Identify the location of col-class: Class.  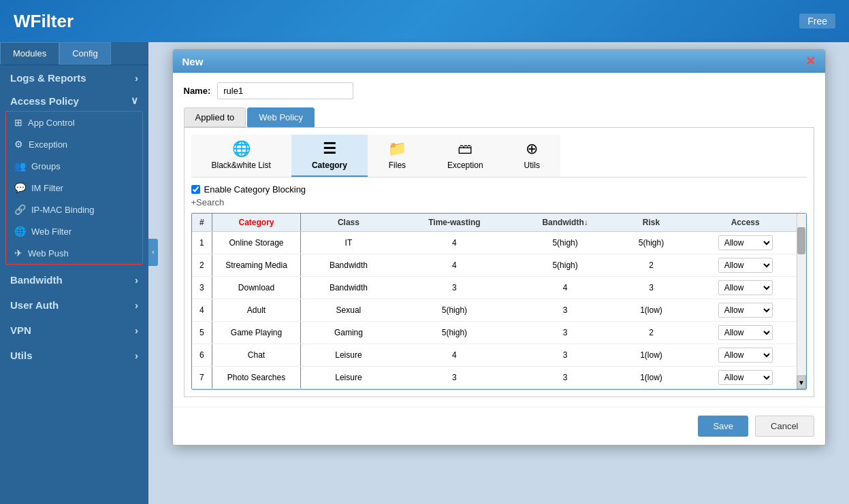
(349, 223).